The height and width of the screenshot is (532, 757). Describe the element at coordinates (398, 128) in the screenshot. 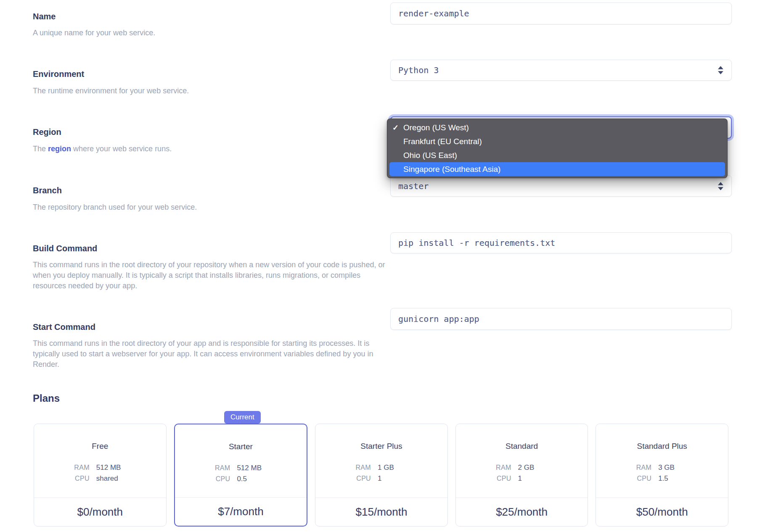

I see `checkmark-icon: ✓` at that location.